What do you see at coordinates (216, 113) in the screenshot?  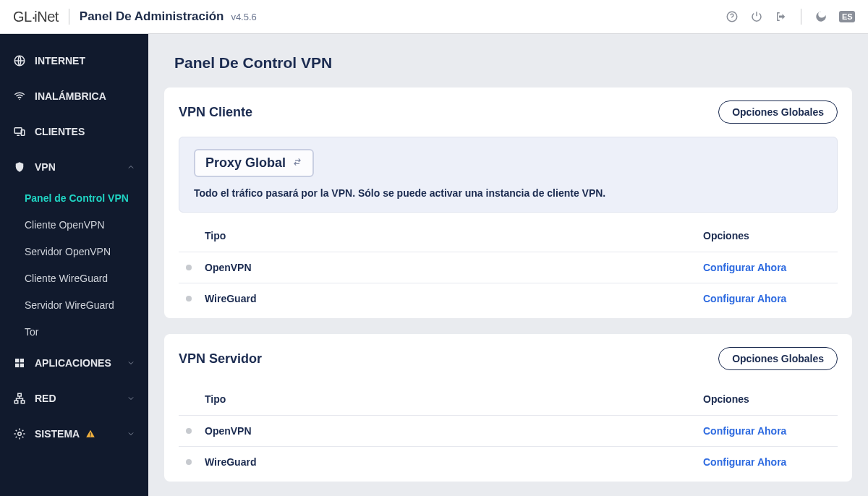 I see `panel-title: VPN Cliente` at bounding box center [216, 113].